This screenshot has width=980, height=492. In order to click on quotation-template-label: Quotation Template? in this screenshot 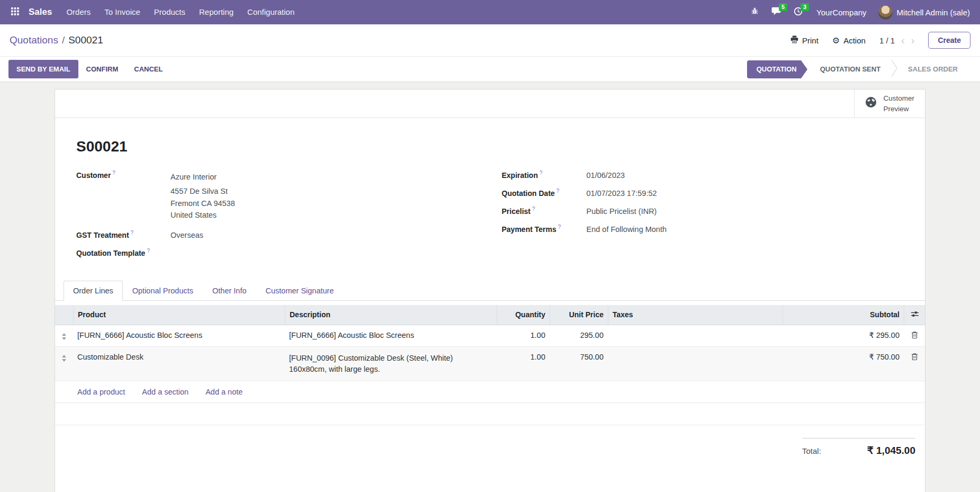, I will do `click(123, 253)`.